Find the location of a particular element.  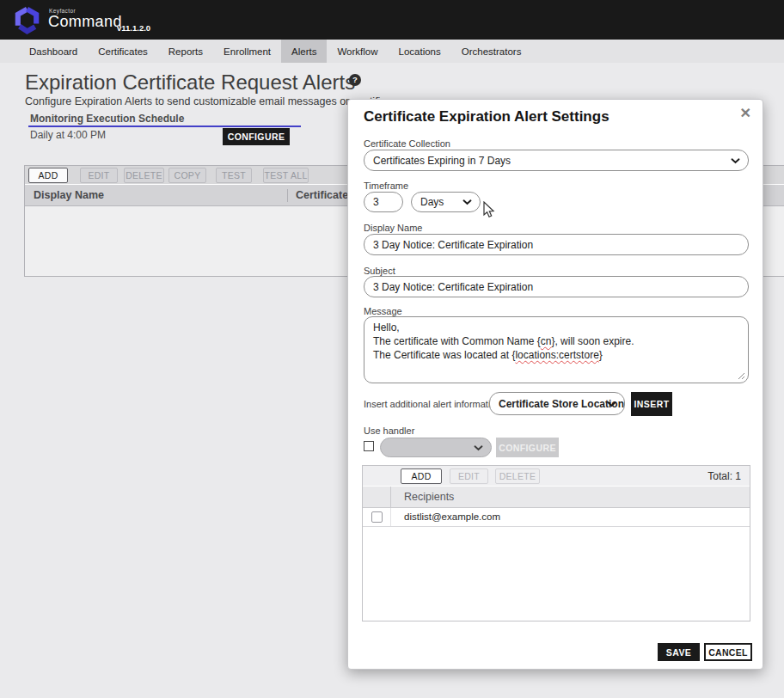

page-title: Expiration Certificate Request Alerts is located at coordinates (190, 83).